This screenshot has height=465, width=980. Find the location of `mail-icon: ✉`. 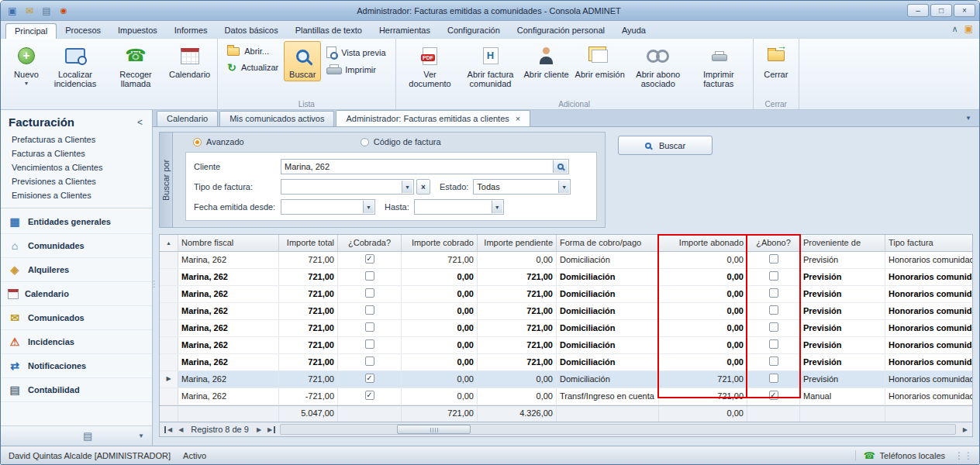

mail-icon: ✉ is located at coordinates (29, 11).